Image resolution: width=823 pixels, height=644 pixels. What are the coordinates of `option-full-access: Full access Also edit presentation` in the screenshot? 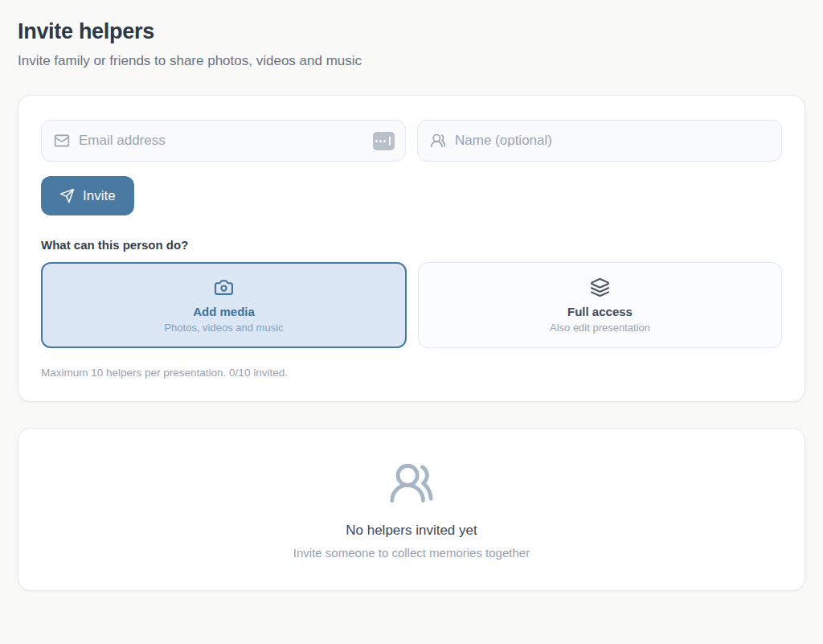 It's located at (600, 306).